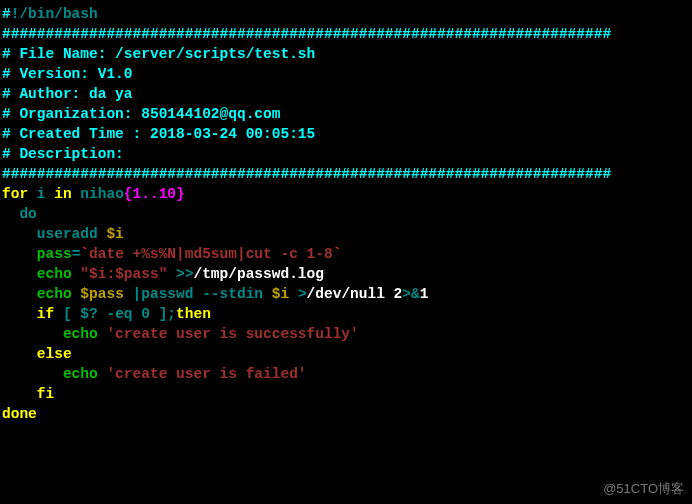  Describe the element at coordinates (346, 414) in the screenshot. I see `done-line: done` at that location.